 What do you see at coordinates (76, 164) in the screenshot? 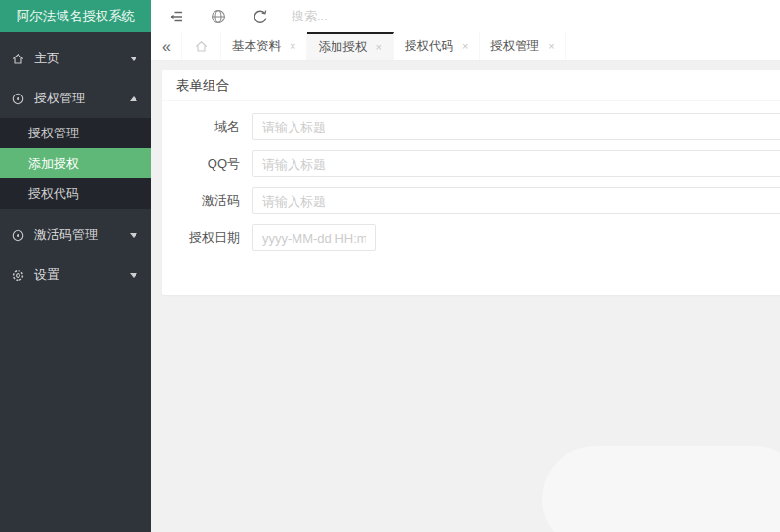
I see `sidebar-subitem-add-auth-active: 添加授权` at bounding box center [76, 164].